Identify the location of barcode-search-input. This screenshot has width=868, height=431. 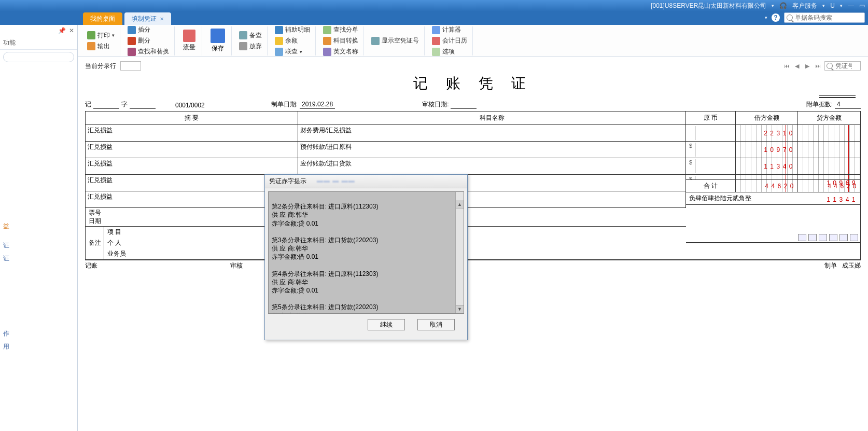
(829, 18).